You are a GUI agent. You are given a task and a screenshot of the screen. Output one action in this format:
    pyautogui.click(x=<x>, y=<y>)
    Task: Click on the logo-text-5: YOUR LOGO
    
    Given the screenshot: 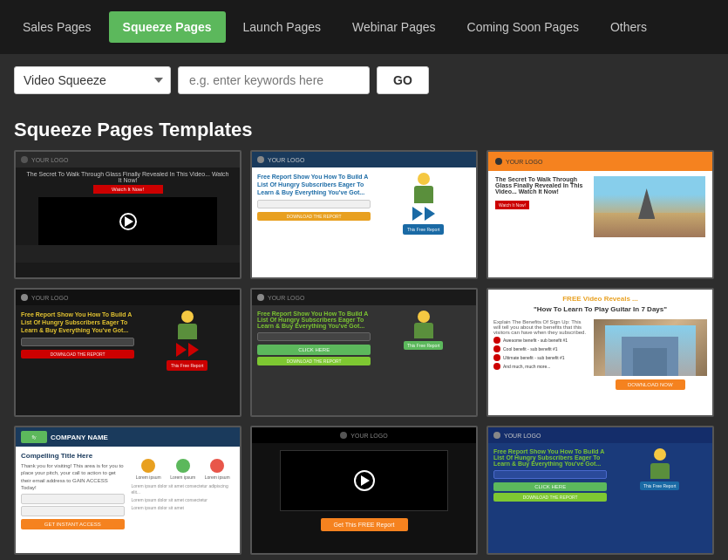 What is the action you would take?
    pyautogui.click(x=286, y=298)
    